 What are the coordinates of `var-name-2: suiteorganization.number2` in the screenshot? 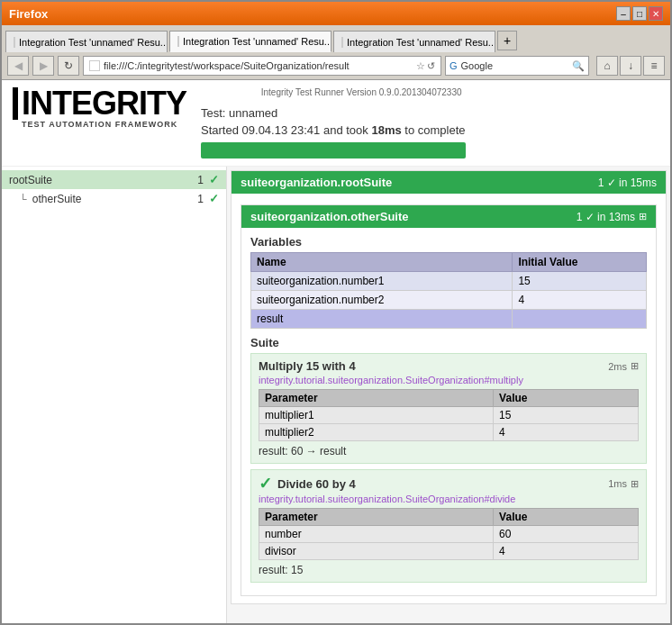 It's located at (382, 301).